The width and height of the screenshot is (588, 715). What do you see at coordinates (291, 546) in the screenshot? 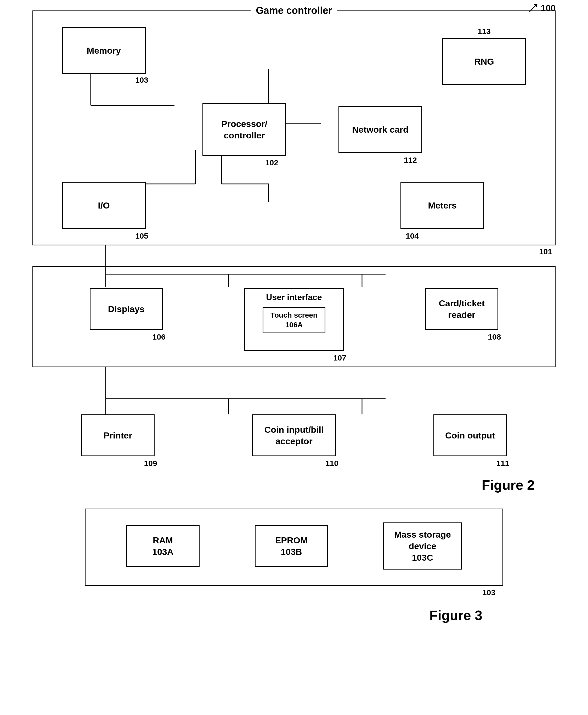
I see `eprom-box: EPROM103B` at bounding box center [291, 546].